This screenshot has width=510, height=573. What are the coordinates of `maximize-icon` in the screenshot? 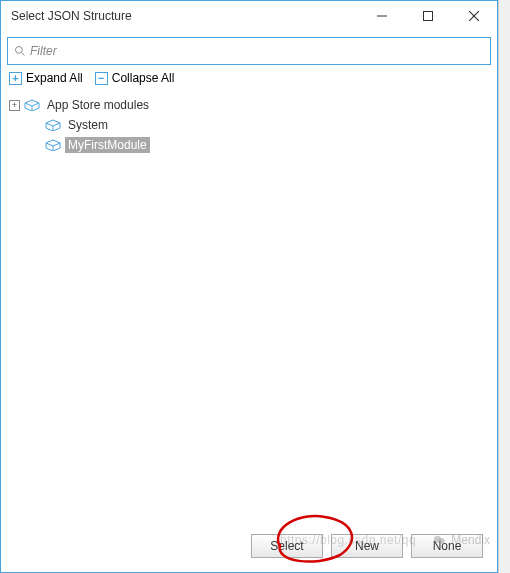 It's located at (428, 16).